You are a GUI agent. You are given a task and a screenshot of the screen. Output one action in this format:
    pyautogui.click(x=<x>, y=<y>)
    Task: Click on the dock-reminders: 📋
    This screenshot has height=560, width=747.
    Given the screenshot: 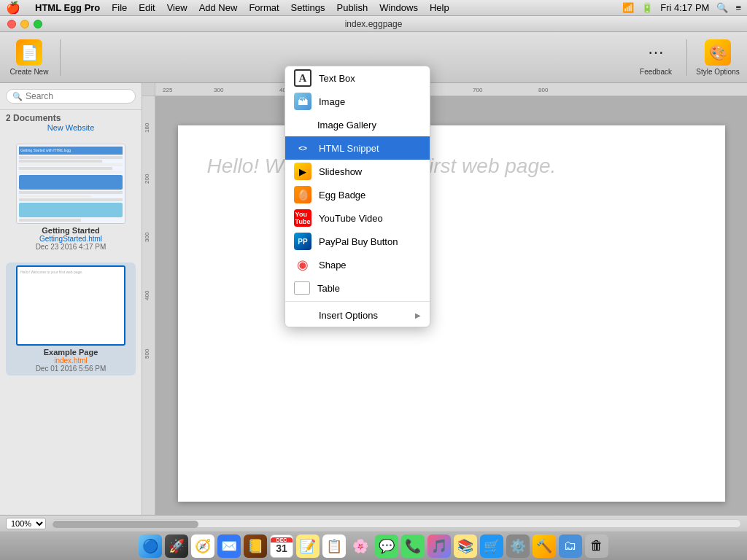 What is the action you would take?
    pyautogui.click(x=334, y=546)
    